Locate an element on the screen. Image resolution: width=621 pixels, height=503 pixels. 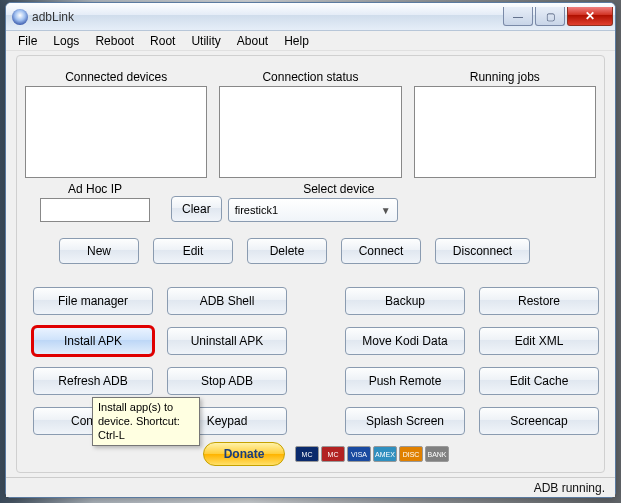
adhoc-ip-label: Ad Hoc IP is located at coordinates (95, 189).